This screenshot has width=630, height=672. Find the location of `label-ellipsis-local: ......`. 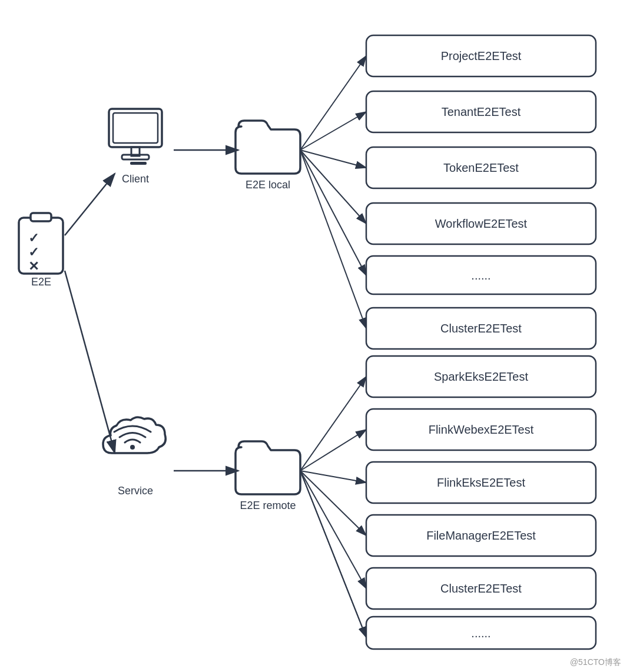

label-ellipsis-local: ...... is located at coordinates (480, 275).